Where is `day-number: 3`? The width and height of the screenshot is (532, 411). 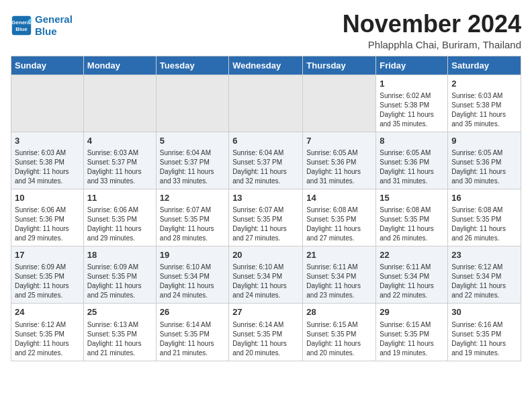 day-number: 3 is located at coordinates (47, 141).